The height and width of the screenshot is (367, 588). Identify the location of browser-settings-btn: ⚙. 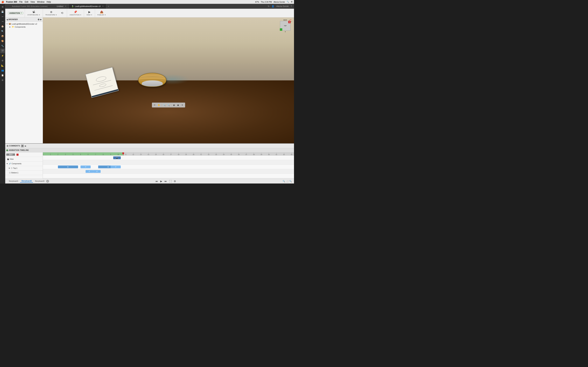
(39, 20).